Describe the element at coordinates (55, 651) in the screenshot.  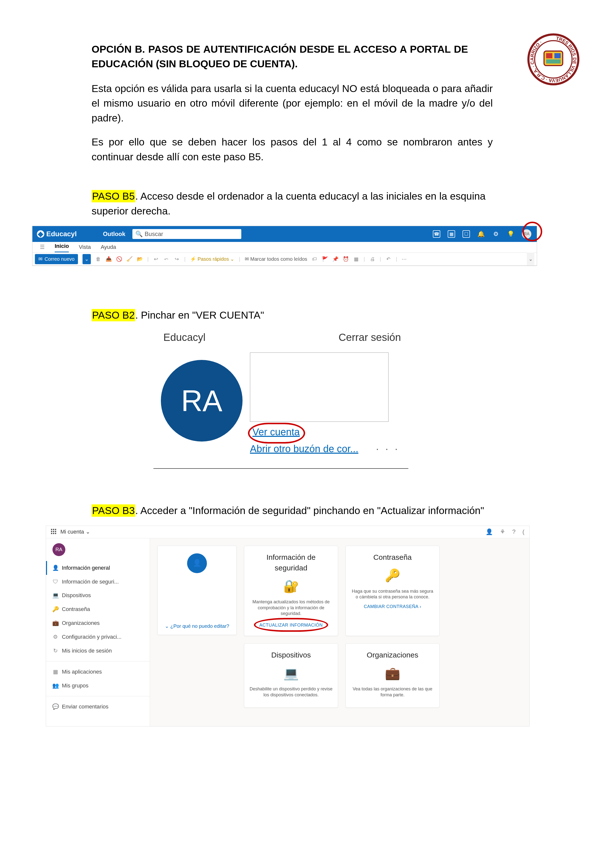
I see `signin-icon: ↻` at that location.